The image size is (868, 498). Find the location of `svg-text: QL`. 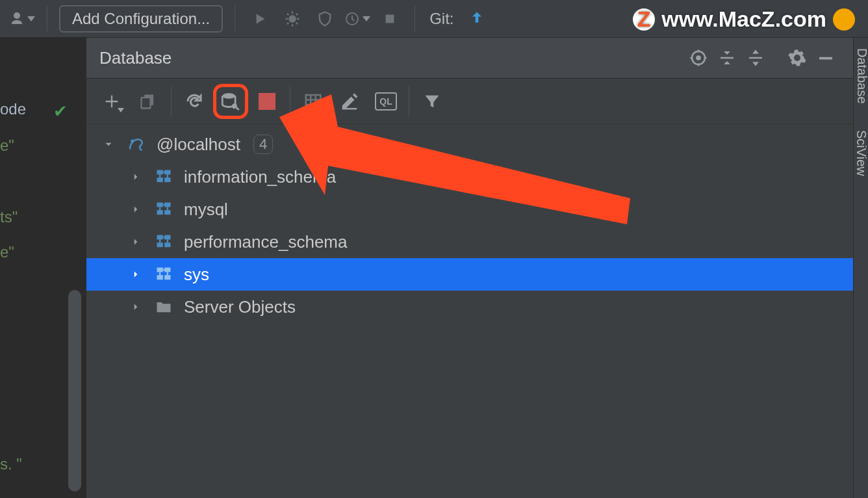

svg-text: QL is located at coordinates (386, 101).